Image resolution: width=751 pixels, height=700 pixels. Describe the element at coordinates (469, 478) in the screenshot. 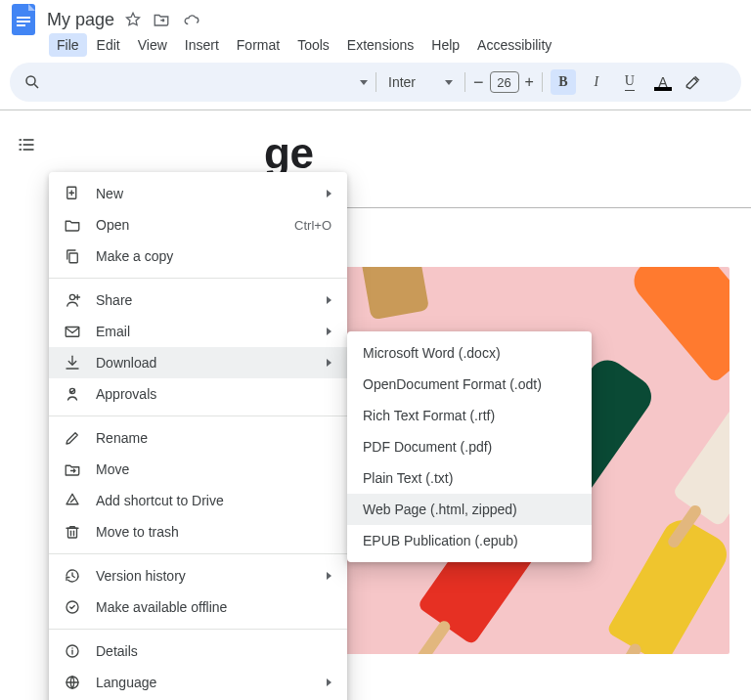

I see `menu-item-label: Plain Text (.txt)` at that location.